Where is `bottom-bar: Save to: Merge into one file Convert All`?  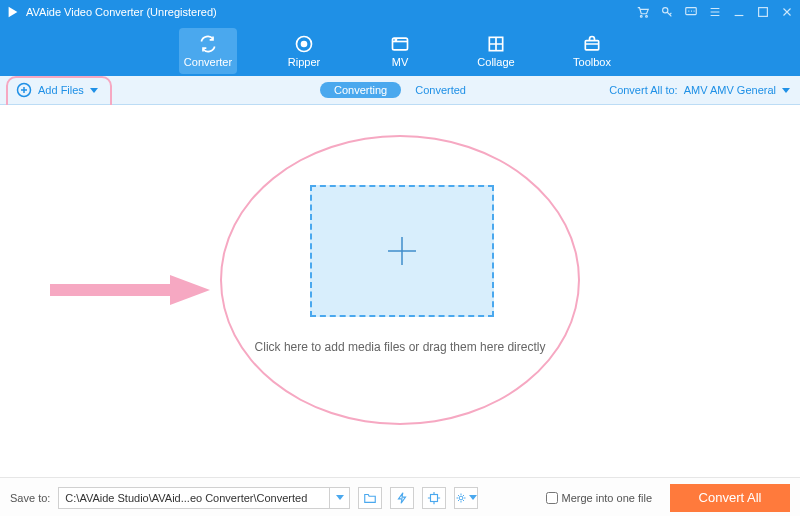
bottom-bar: Save to: Merge into one file Convert All is located at coordinates (400, 496).